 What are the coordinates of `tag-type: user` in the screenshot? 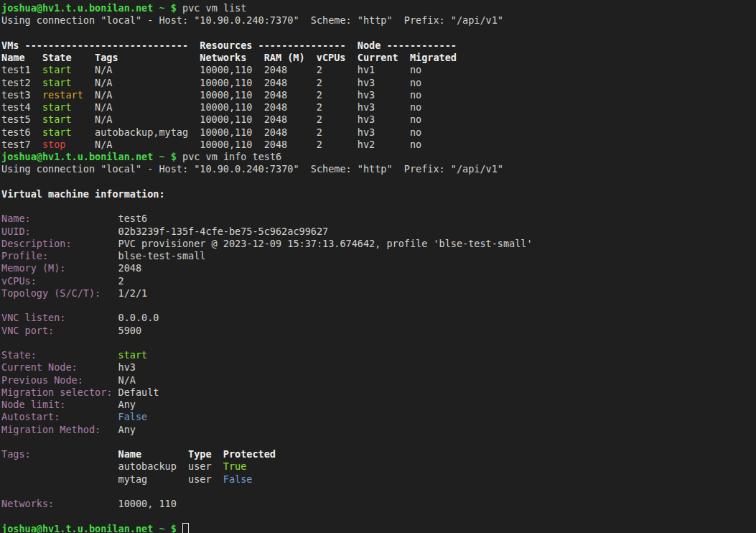 It's located at (205, 467).